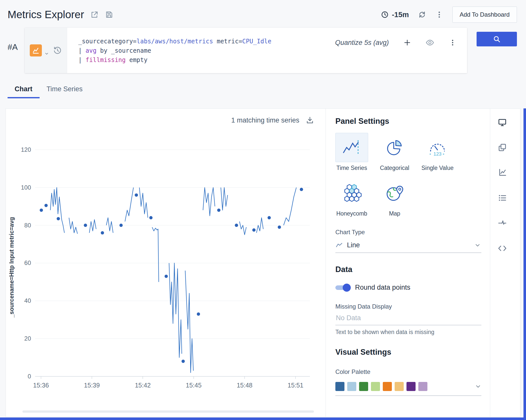  I want to click on view-tabs: Chart Time Series, so click(267, 90).